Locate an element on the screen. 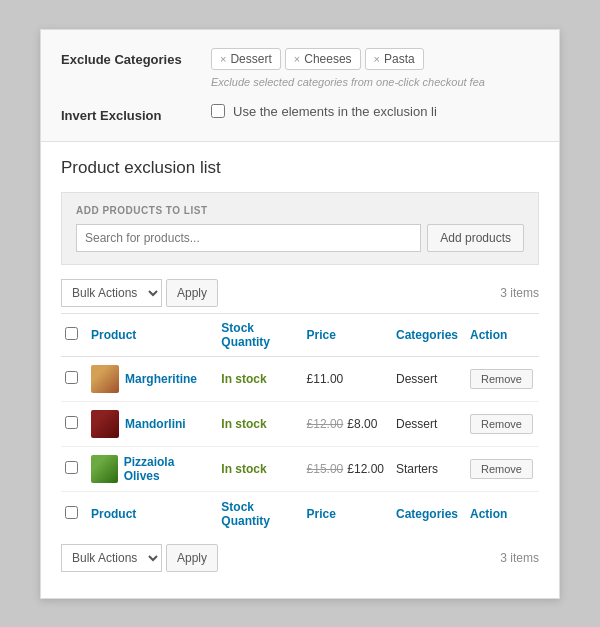  tag-cheeses-label: Cheeses is located at coordinates (328, 59).